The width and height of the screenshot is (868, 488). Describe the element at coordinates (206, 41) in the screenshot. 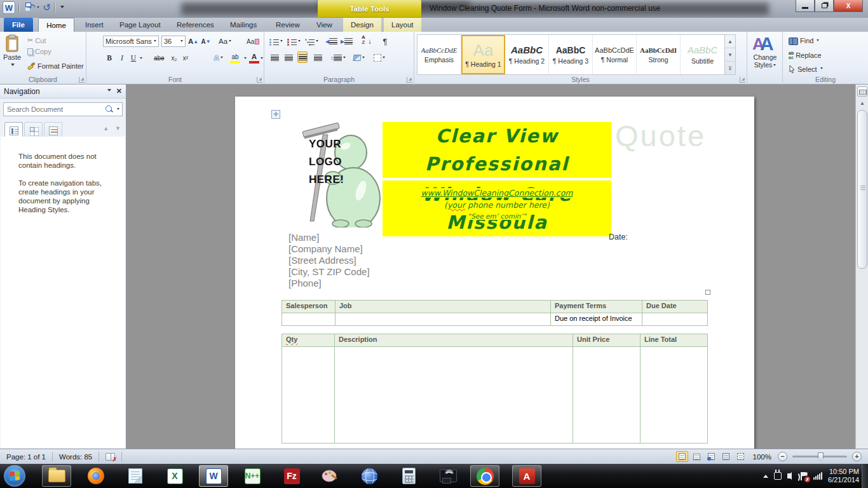

I see `shrink-font-button: A▼` at that location.